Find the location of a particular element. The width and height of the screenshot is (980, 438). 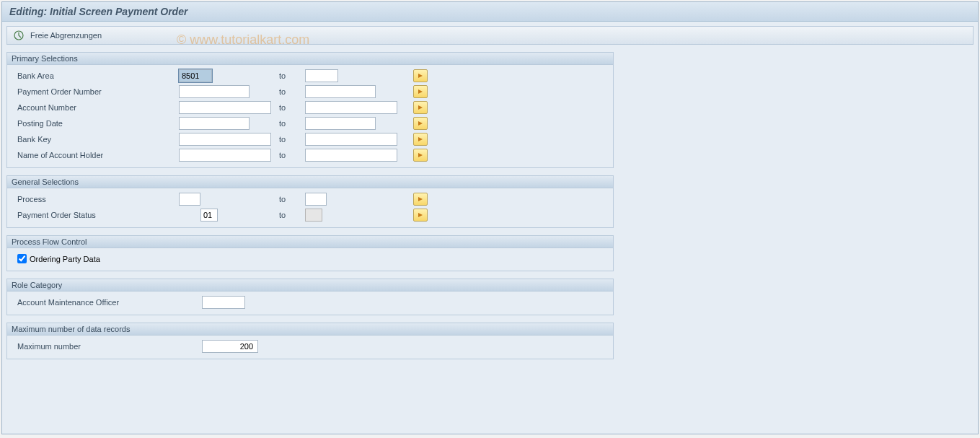

group-title-general: General Selections is located at coordinates (310, 182).